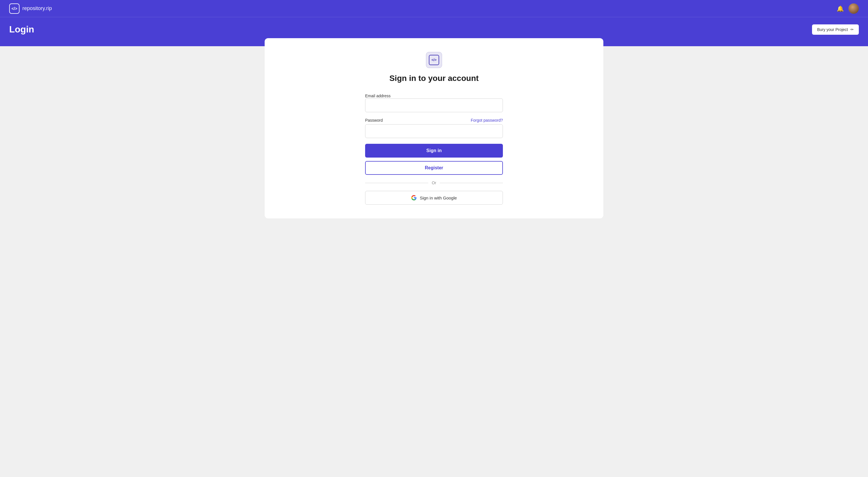 The width and height of the screenshot is (868, 477). I want to click on google-signin-button: Sign in with Google, so click(434, 198).